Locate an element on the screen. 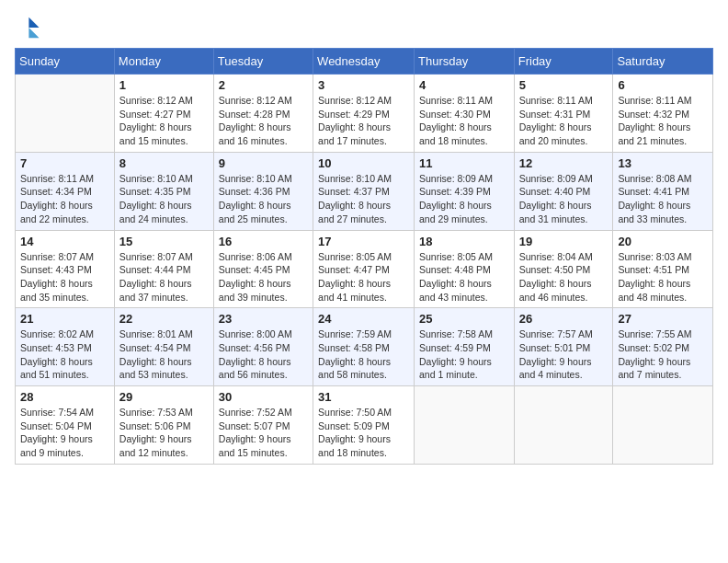 The width and height of the screenshot is (728, 563). day-number: 10 is located at coordinates (364, 164).